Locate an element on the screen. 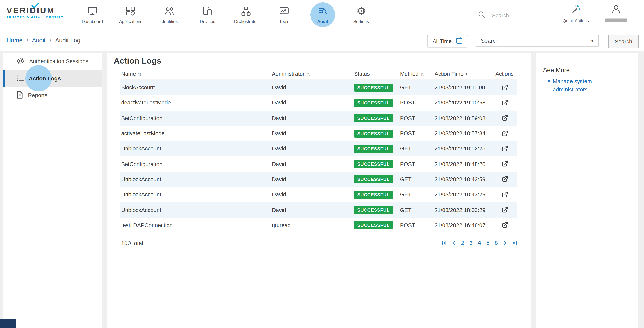 This screenshot has width=644, height=328. user-avatar-icon is located at coordinates (616, 12).